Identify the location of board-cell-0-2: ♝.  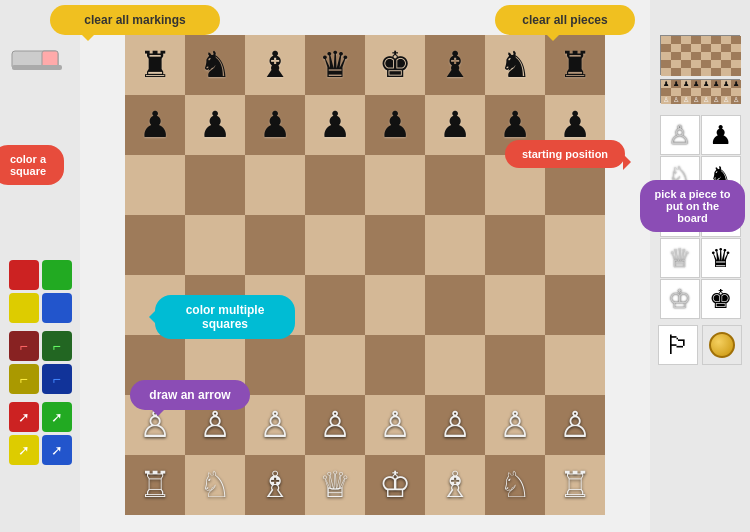
(275, 65).